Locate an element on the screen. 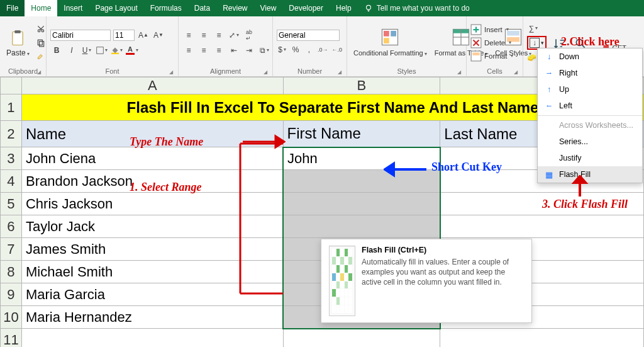 The image size is (644, 347). align-center-button: ≡ is located at coordinates (204, 50).